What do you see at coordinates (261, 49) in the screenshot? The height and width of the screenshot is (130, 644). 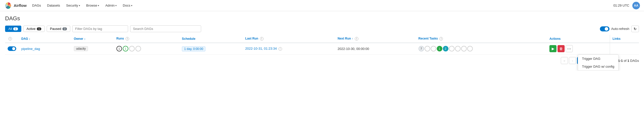 I see `last-run-link: 2022-10-31, 01:23:34` at bounding box center [261, 49].